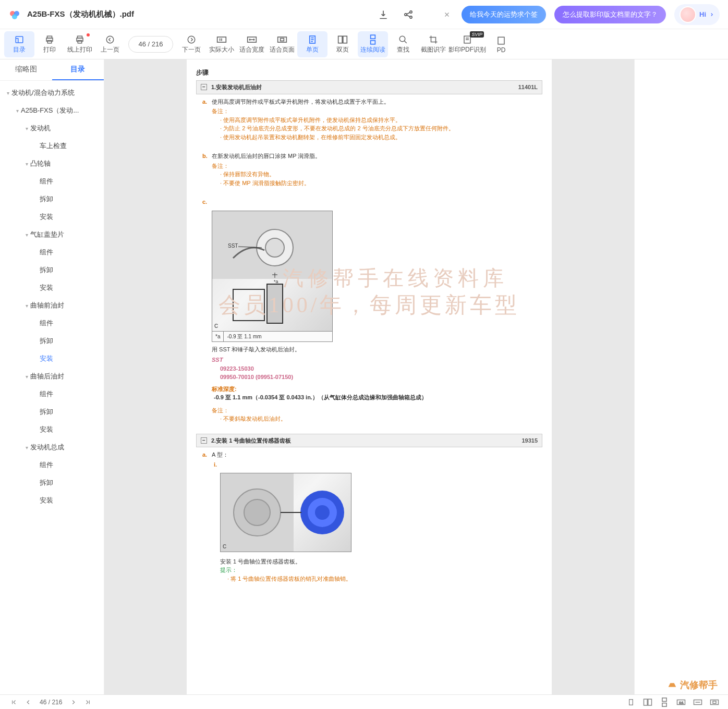 Image resolution: width=728 pixels, height=709 pixels. I want to click on suggestion-pill-2: 怎么提取影印版文档里的文字？, so click(610, 15).